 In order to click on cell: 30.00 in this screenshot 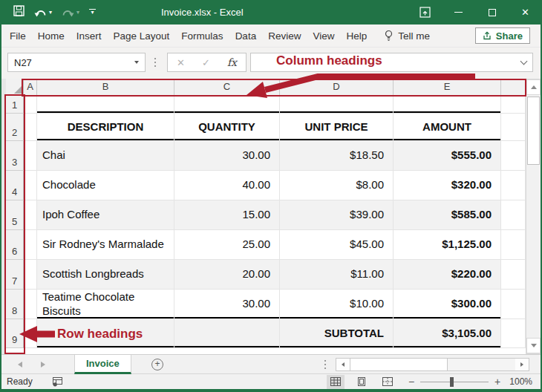, I will do `click(227, 304)`.